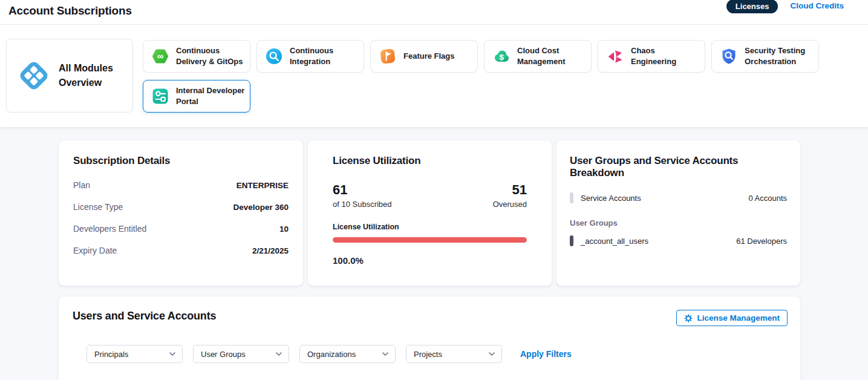 This screenshot has width=868, height=380. I want to click on license-management-label: License Management, so click(738, 318).